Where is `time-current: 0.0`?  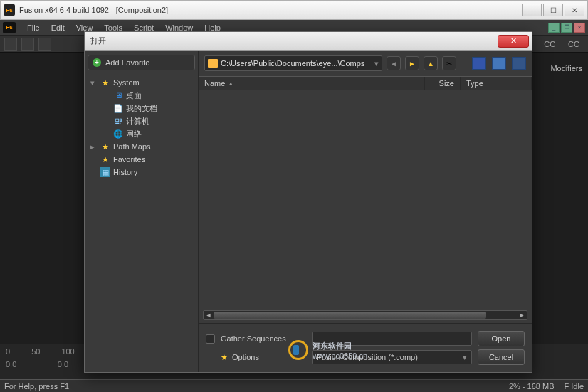 time-current: 0.0 is located at coordinates (63, 364).